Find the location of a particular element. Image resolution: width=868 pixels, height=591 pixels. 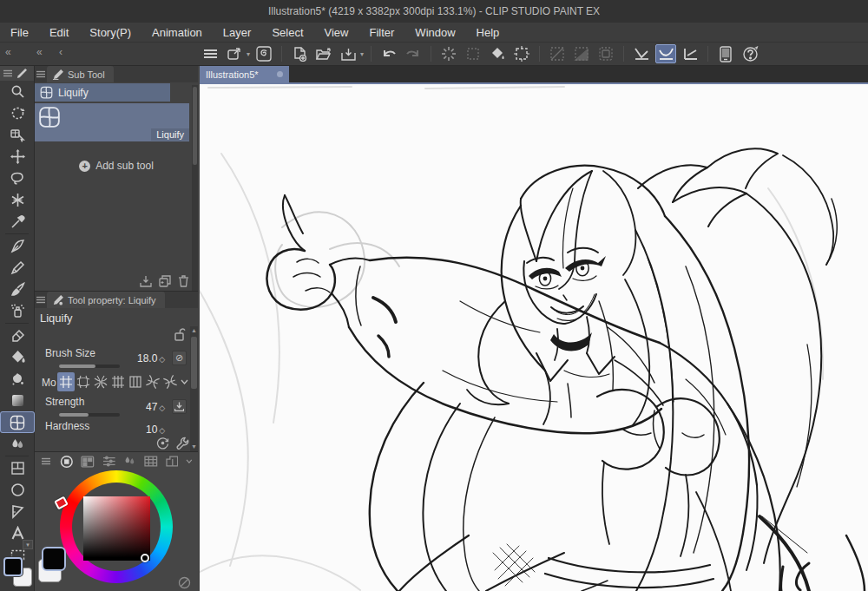

delete-subtool-icon is located at coordinates (184, 281).